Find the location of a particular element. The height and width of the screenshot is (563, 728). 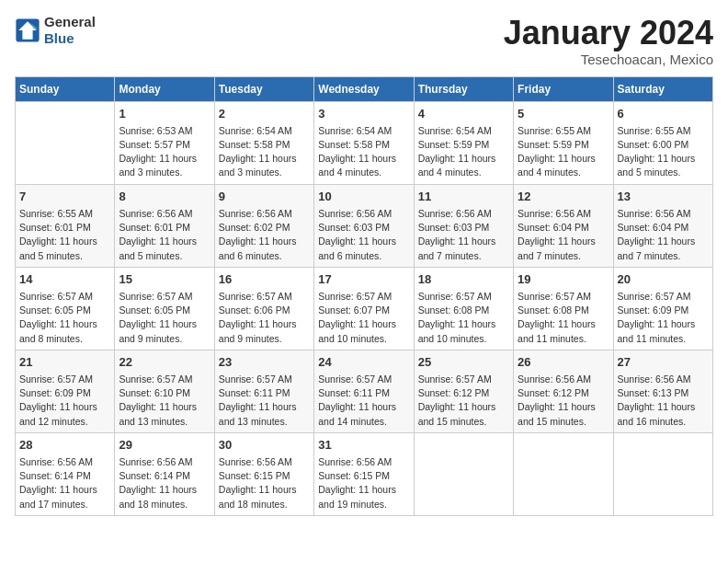

day-number: 12 is located at coordinates (563, 197).